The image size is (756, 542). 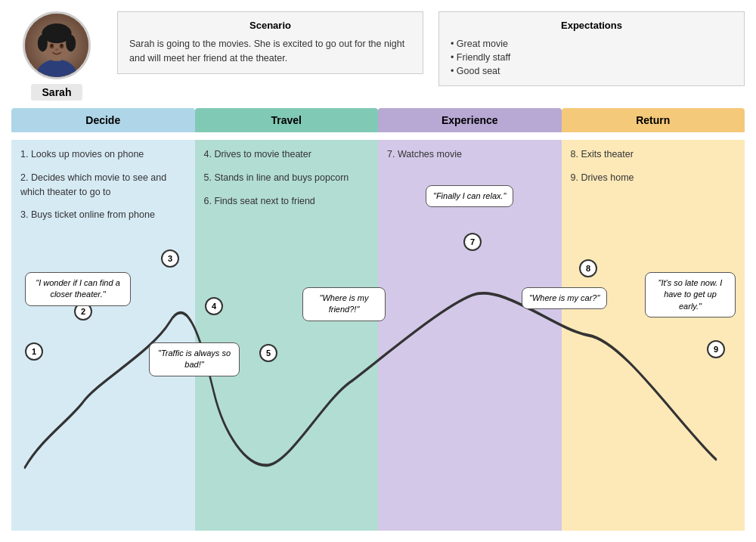 What do you see at coordinates (268, 353) in the screenshot?
I see `dot-5: 5` at bounding box center [268, 353].